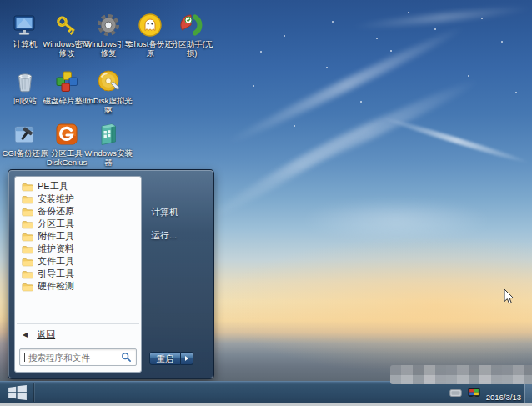 The height and width of the screenshot is (406, 532). I want to click on folder-label: 文件工具, so click(56, 262).